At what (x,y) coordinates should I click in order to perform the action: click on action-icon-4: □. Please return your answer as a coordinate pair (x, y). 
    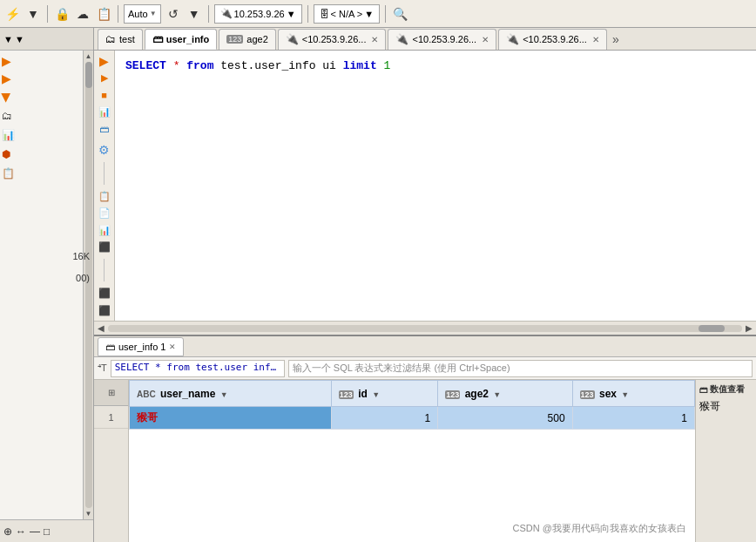
    Looking at the image, I should click on (47, 532).